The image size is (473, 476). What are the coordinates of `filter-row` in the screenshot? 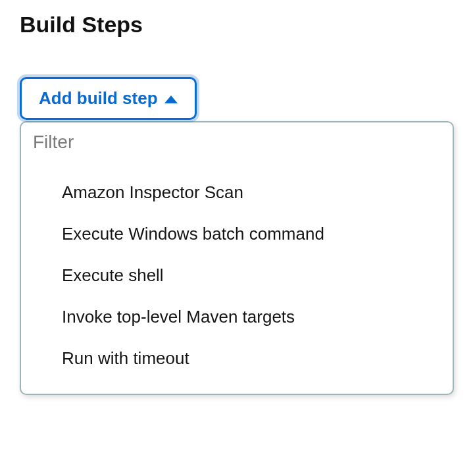 It's located at (237, 142).